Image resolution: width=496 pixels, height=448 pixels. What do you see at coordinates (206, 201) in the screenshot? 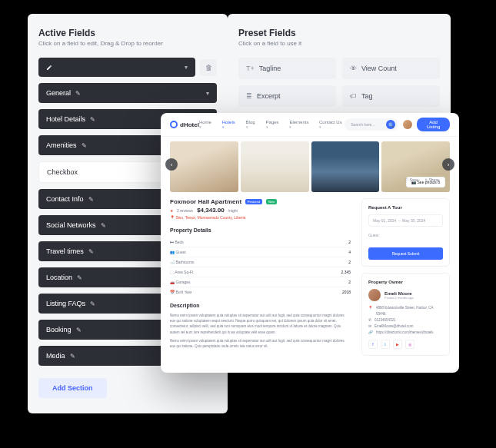
I see `listing-title: Foxmoor Hall Apartment` at bounding box center [206, 201].